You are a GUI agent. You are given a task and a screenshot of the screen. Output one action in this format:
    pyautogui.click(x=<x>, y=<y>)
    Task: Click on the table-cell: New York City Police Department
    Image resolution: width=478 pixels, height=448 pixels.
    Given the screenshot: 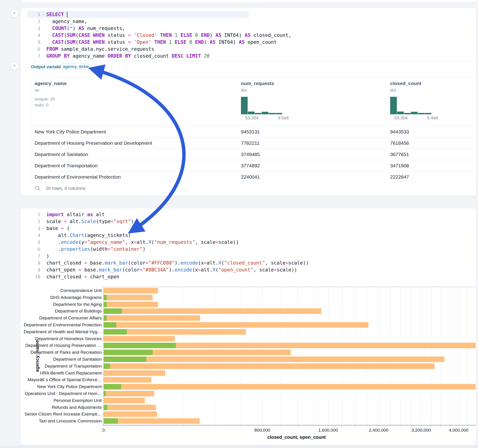 What is the action you would take?
    pyautogui.click(x=70, y=132)
    